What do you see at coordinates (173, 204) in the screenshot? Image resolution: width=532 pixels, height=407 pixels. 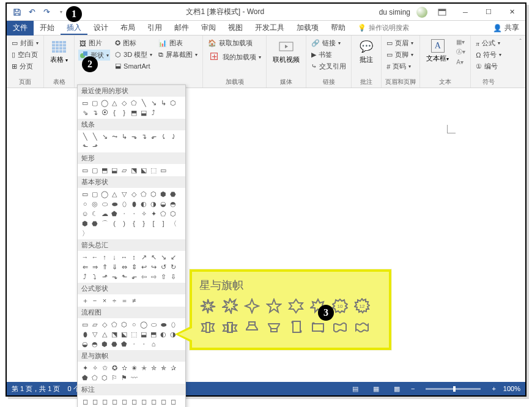 I see `shape-thumb: ◓` at bounding box center [173, 204].